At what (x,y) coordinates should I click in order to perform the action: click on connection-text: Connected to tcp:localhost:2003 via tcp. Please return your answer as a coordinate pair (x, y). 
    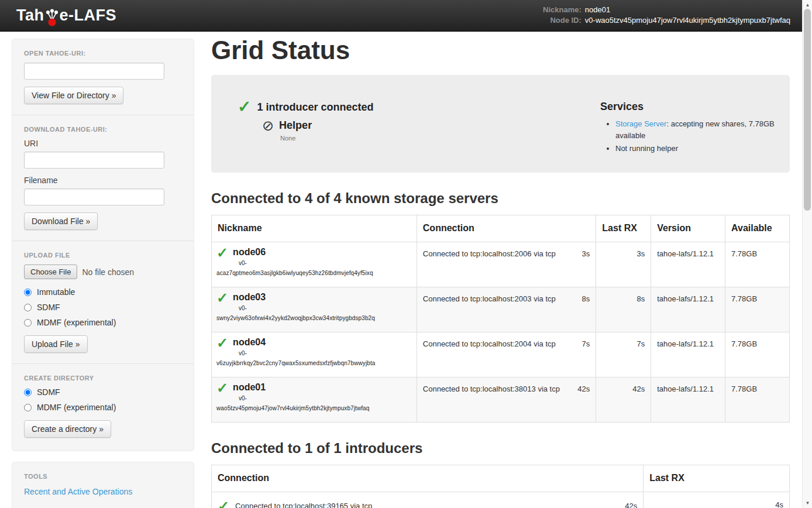
    Looking at the image, I should click on (489, 298).